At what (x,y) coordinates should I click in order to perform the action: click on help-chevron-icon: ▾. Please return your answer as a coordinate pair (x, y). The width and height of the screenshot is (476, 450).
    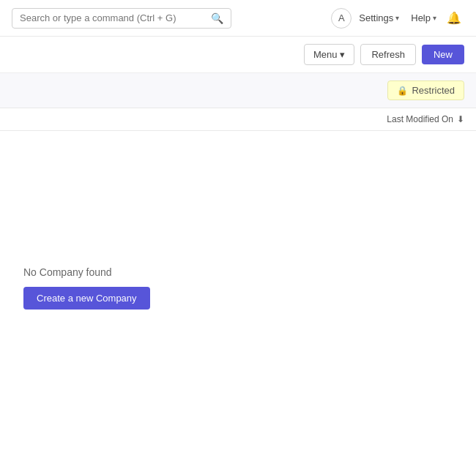
    Looking at the image, I should click on (435, 18).